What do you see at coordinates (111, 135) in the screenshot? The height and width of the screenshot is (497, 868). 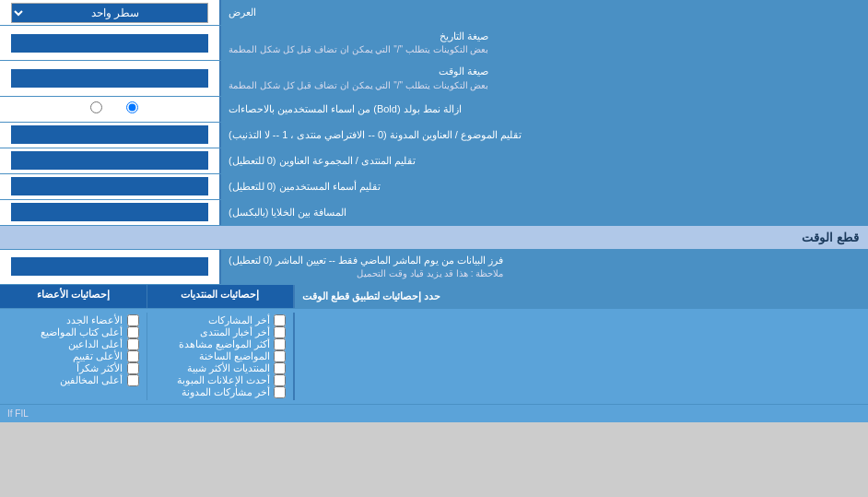 I see `topics-order-input-container: 33` at bounding box center [111, 135].